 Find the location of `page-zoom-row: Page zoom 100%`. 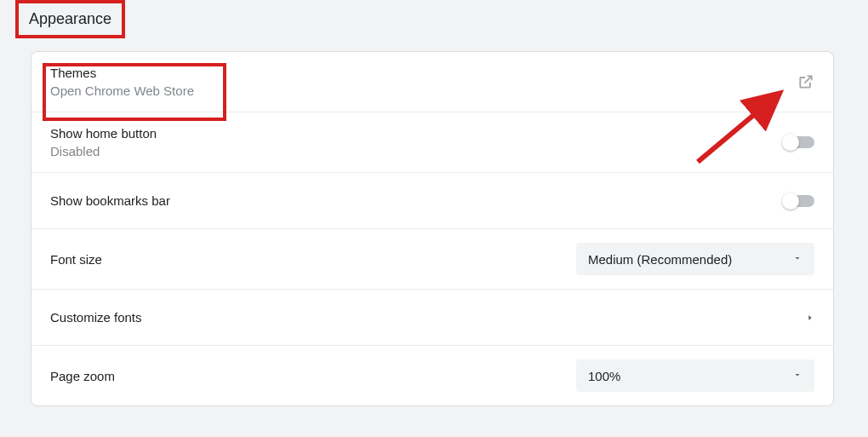

page-zoom-row: Page zoom 100% is located at coordinates (432, 376).